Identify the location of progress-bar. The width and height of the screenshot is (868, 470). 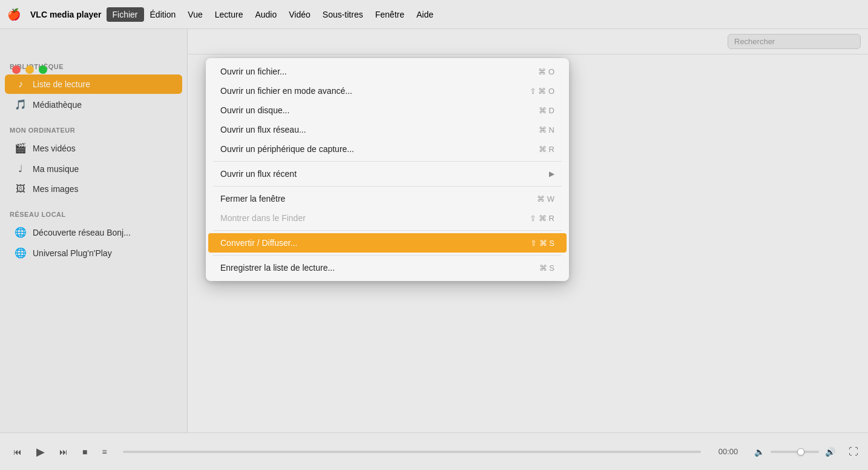
(412, 452).